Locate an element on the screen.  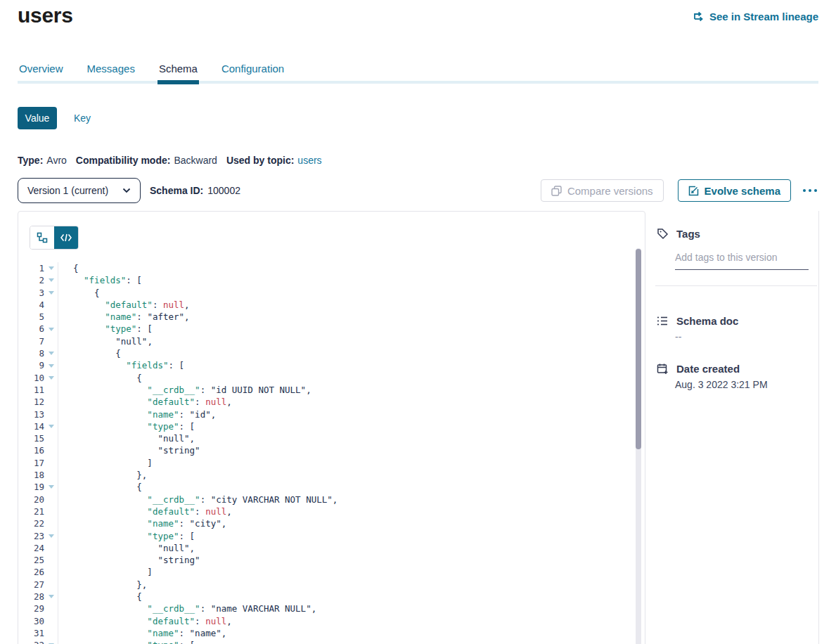
editor-scrollbar is located at coordinates (638, 446).